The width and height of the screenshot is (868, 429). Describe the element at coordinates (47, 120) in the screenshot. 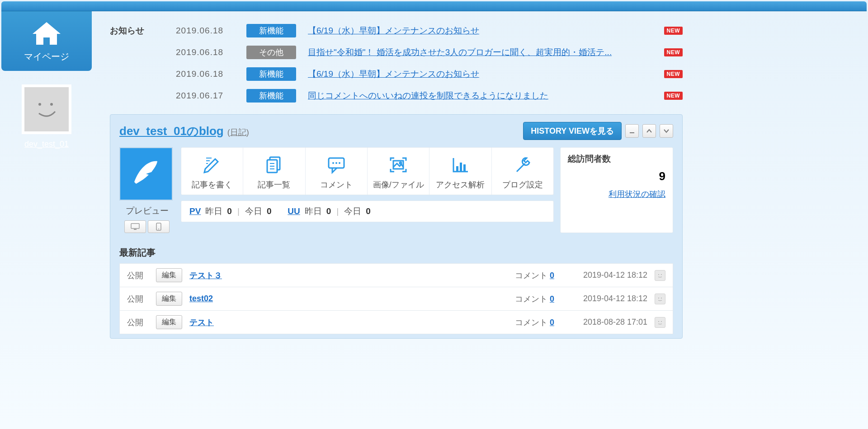

I see `profile-block: dev_test_01` at that location.